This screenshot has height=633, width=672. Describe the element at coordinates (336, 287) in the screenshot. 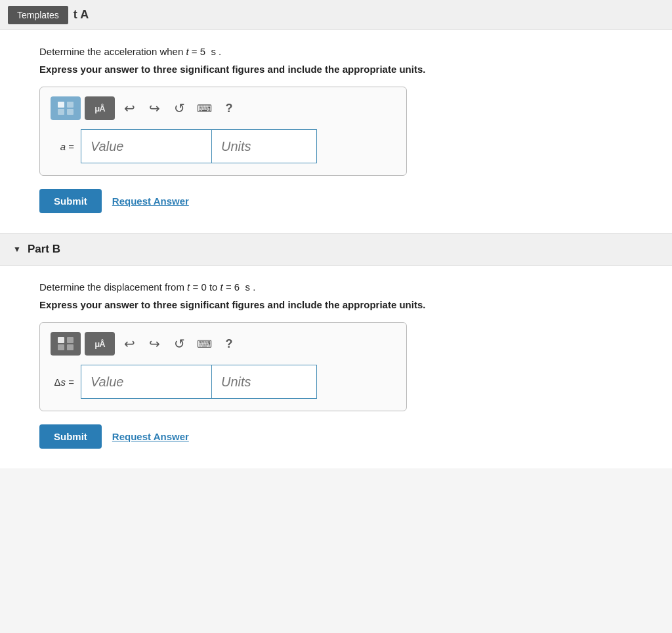

I see `part-b-question: Determine the displacement from t = 0 to…` at that location.